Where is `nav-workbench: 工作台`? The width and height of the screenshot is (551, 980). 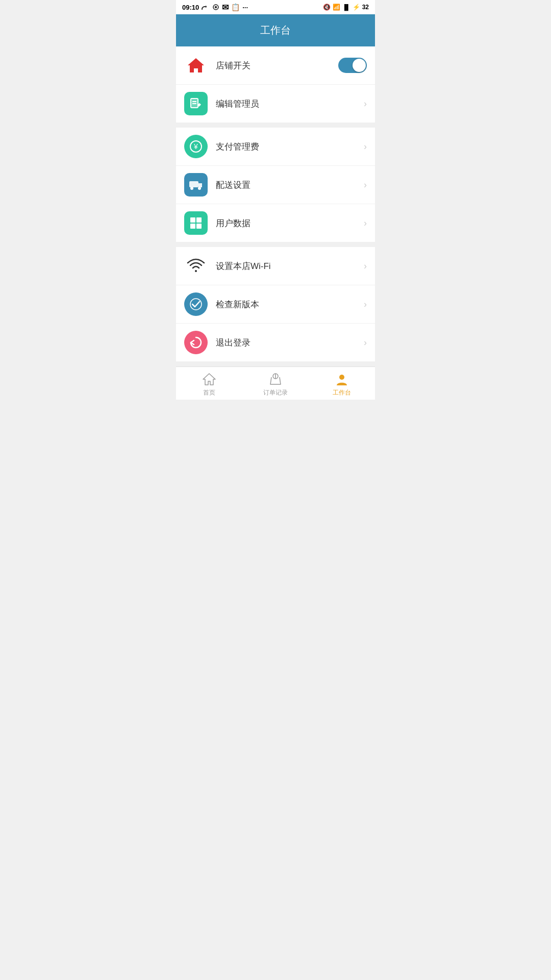 nav-workbench: 工作台 is located at coordinates (342, 385).